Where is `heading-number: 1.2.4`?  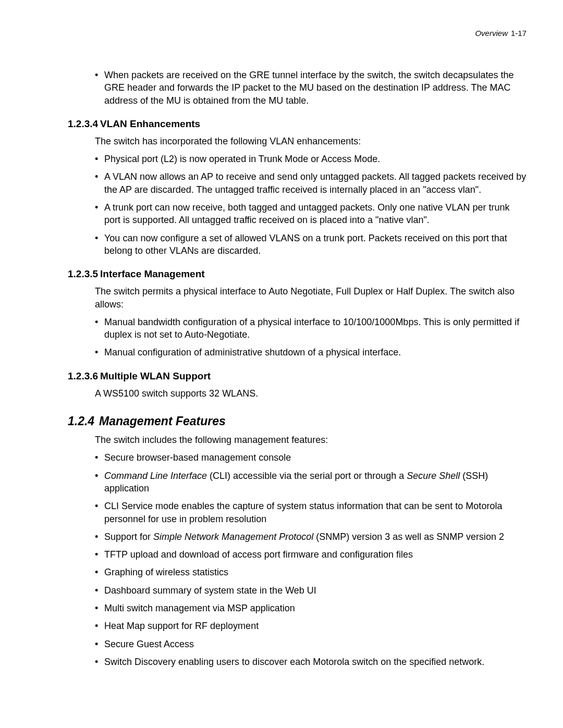 heading-number: 1.2.4 is located at coordinates (83, 421).